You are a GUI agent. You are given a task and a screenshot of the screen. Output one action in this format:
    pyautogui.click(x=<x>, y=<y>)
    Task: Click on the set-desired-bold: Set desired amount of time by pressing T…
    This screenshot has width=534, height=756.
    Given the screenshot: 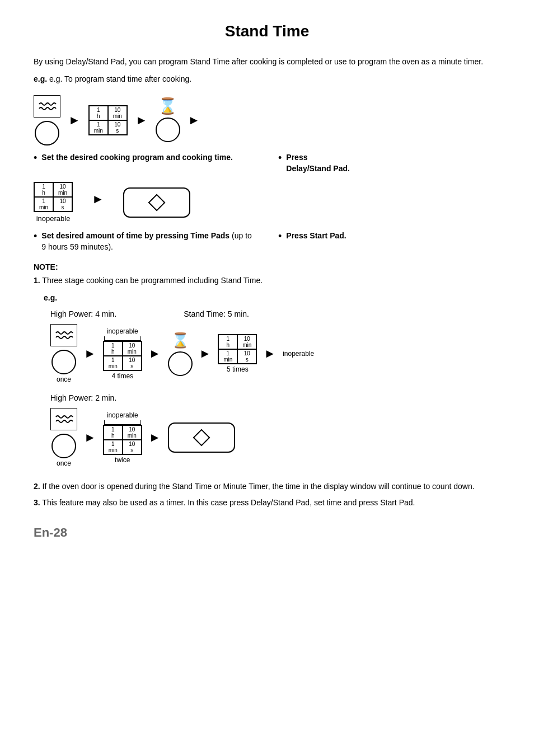 What is the action you would take?
    pyautogui.click(x=135, y=236)
    